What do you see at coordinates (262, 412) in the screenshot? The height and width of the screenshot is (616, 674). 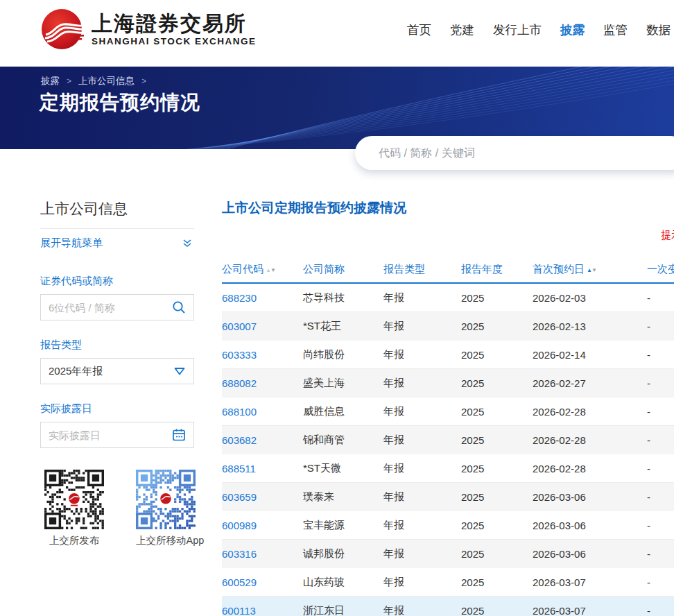 I see `company-code-link: 688100` at bounding box center [262, 412].